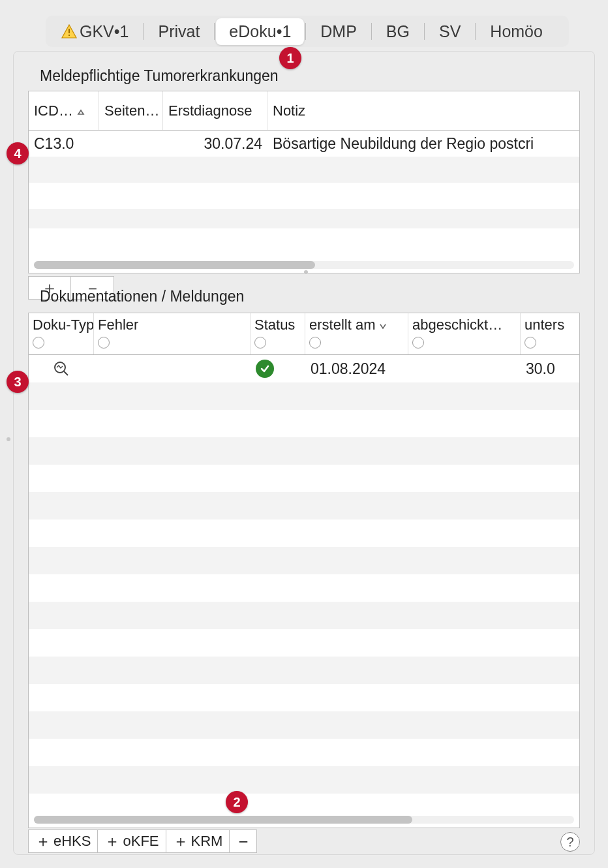 The image size is (608, 868). I want to click on btn-label: KRM, so click(207, 841).